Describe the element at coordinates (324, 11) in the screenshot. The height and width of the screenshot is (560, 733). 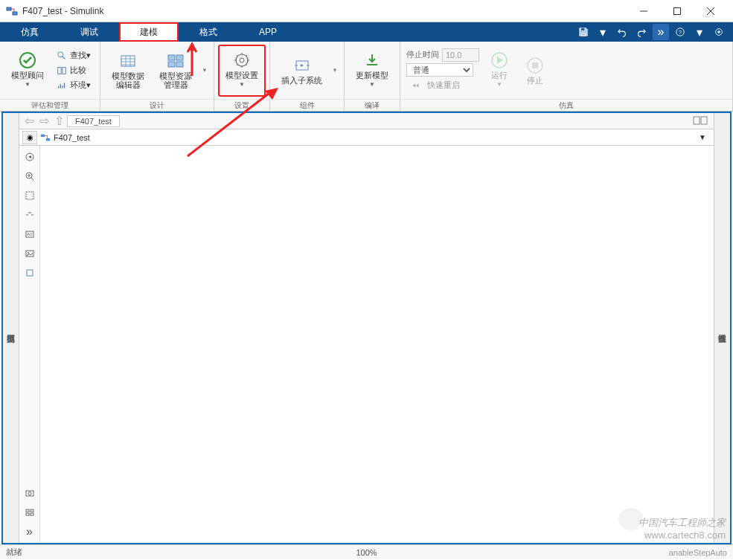
I see `window-title: F407_test - Simulink` at that location.